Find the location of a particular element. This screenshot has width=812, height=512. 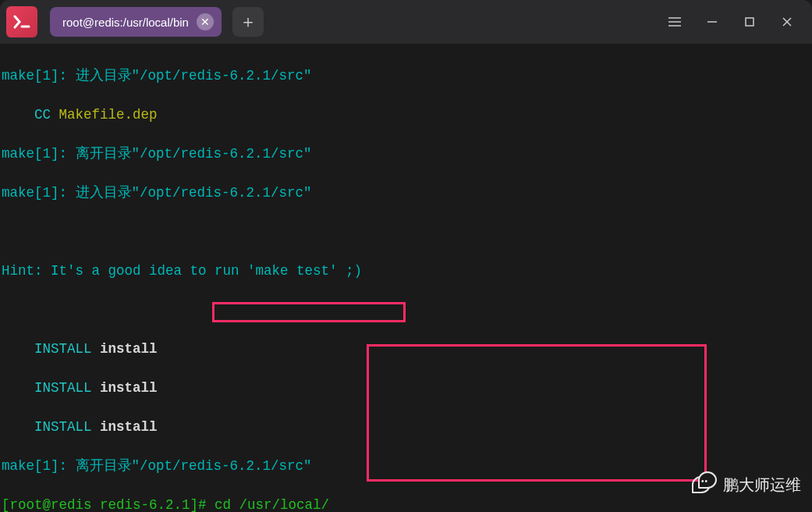

wechat-icon: •• is located at coordinates (705, 485).